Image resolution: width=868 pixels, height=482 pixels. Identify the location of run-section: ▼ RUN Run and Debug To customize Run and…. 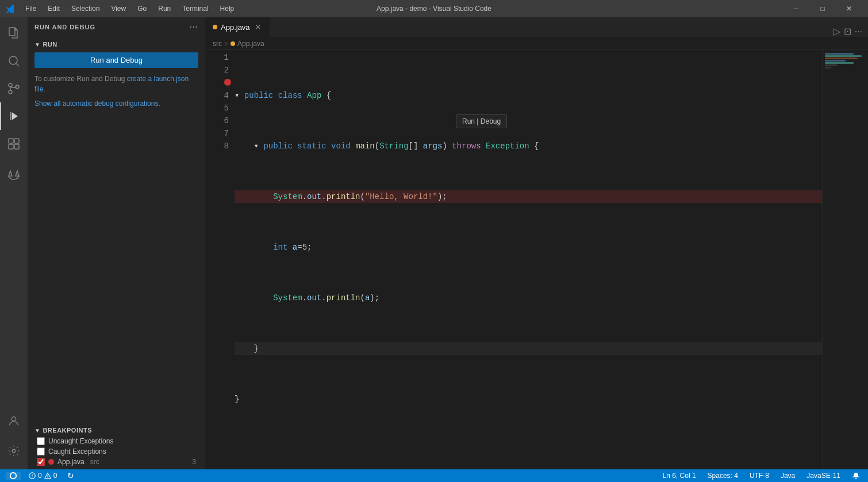
(116, 74).